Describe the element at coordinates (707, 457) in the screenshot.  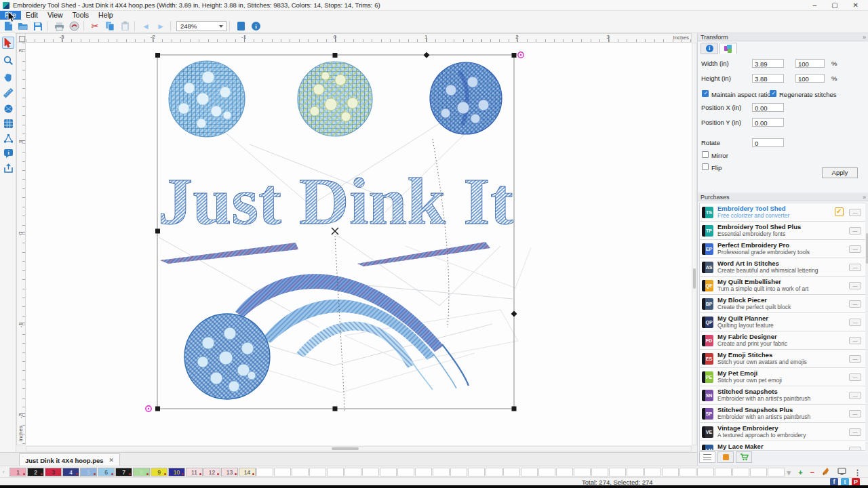
I see `tab-product-list` at that location.